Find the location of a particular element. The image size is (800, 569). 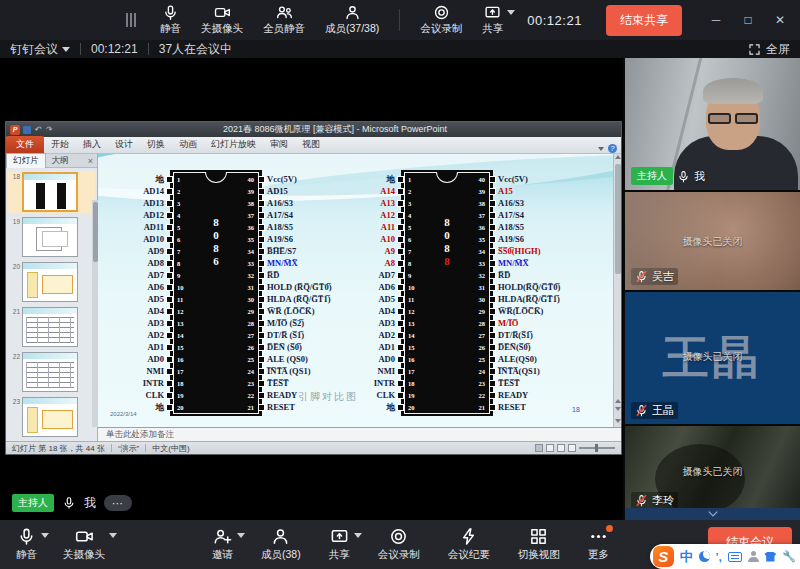

ribbon-tab-视图: 视图 is located at coordinates (311, 144).